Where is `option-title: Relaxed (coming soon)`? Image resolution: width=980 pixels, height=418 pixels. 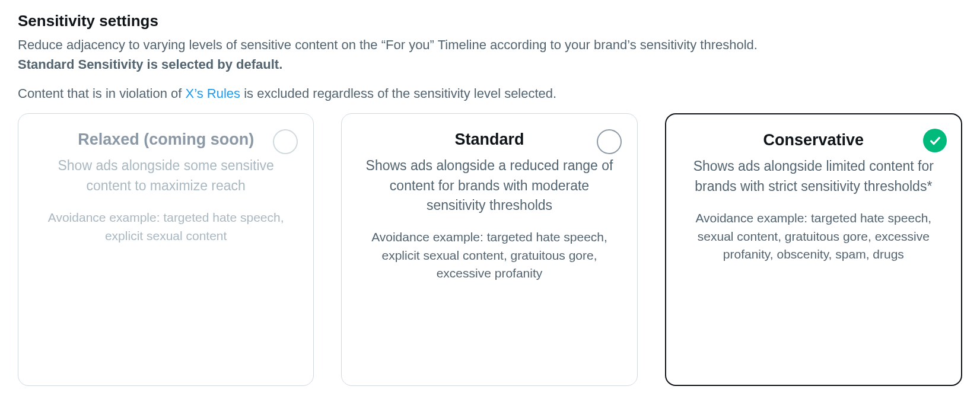
option-title: Relaxed (coming soon) is located at coordinates (166, 140).